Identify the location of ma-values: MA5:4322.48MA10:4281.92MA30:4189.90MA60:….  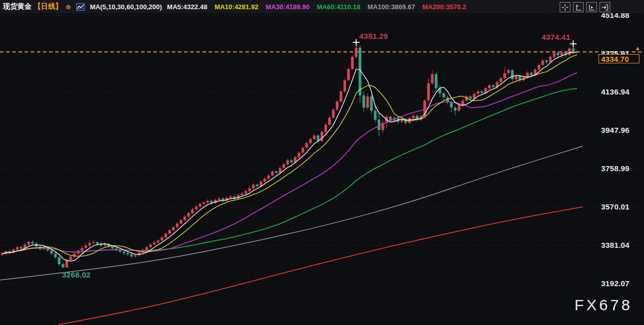
(317, 7).